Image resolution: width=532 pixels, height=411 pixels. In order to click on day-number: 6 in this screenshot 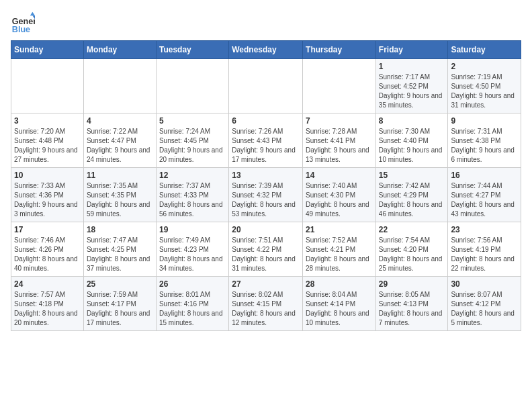, I will do `click(266, 121)`.